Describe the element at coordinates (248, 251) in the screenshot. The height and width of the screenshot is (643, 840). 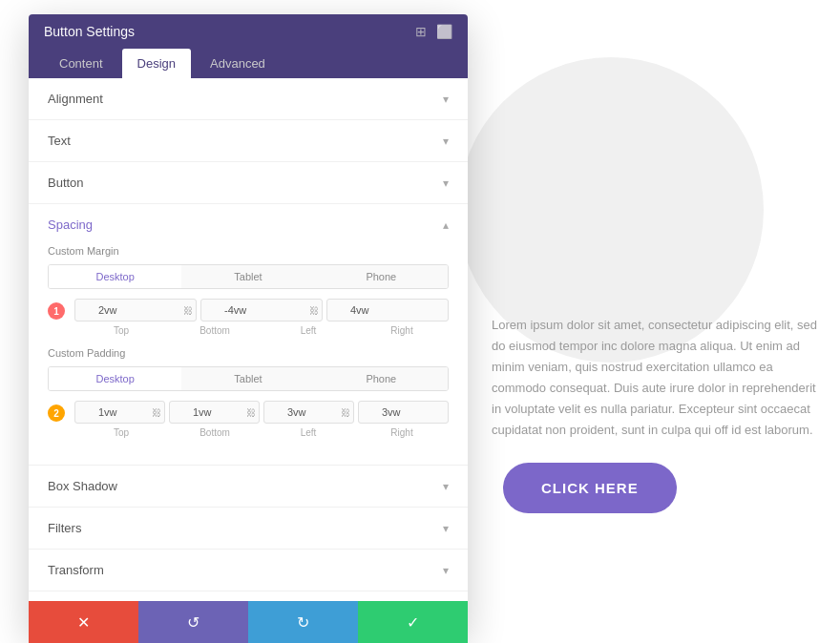
I see `custom-margin-title: Custom Margin` at that location.